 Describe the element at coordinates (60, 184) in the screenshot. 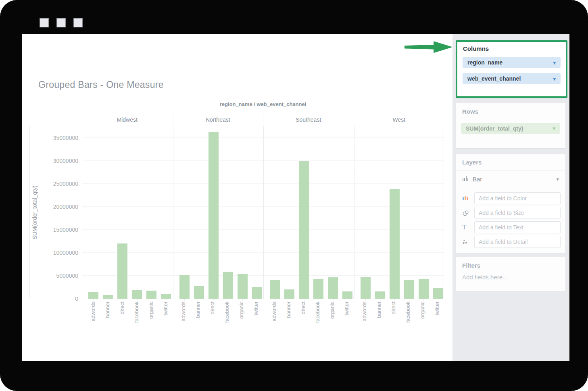

I see `y-tick-label: 25000000` at that location.